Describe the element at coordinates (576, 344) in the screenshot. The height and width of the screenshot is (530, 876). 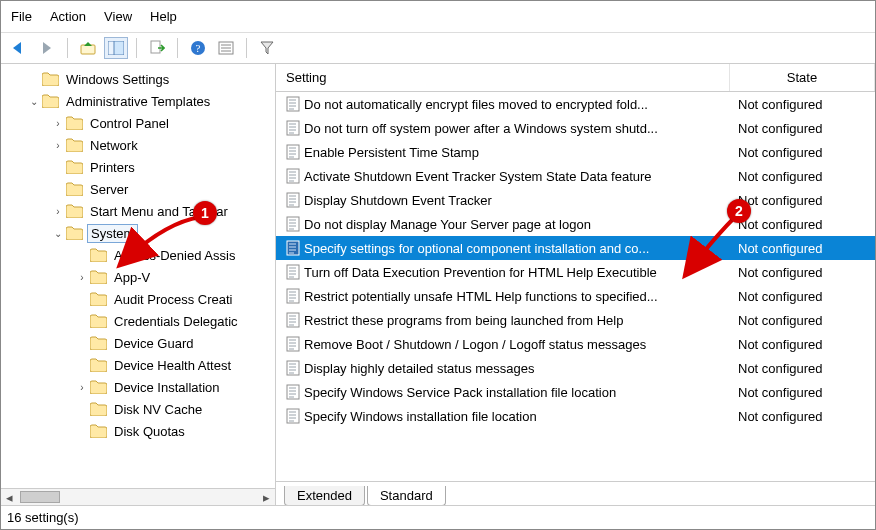
I see `setting-row: Remove Boot / Shutdown / Logon / Logoff …` at that location.